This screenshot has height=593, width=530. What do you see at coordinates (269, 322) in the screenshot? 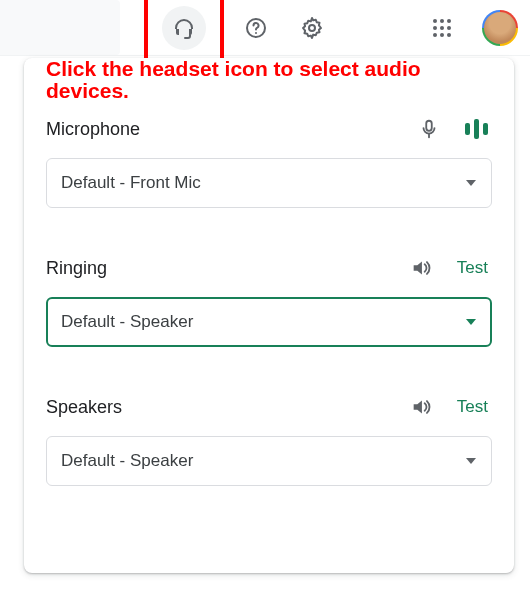
I see `ringing-select: Default - Speaker` at bounding box center [269, 322].